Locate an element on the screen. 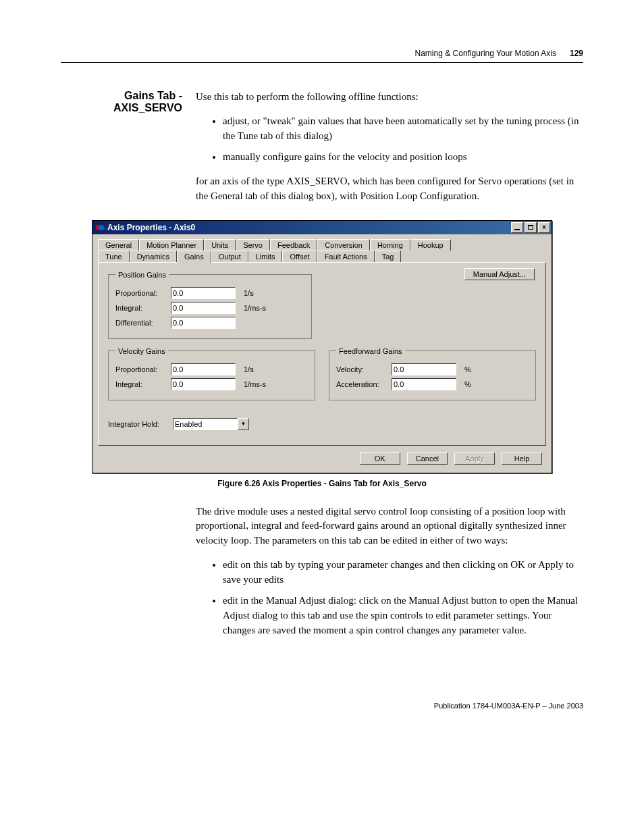  group-legend: Velocity Gains is located at coordinates (142, 351).